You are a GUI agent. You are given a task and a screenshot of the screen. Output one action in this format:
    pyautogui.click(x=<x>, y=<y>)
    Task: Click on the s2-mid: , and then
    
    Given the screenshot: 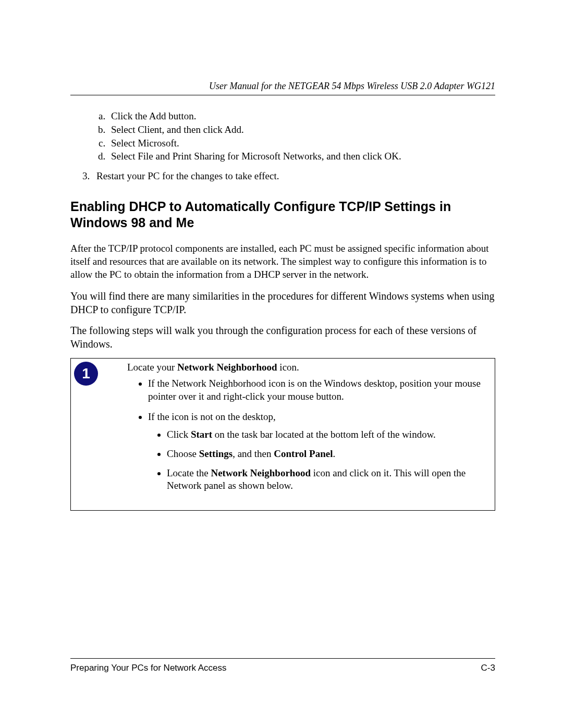 What is the action you would take?
    pyautogui.click(x=253, y=453)
    